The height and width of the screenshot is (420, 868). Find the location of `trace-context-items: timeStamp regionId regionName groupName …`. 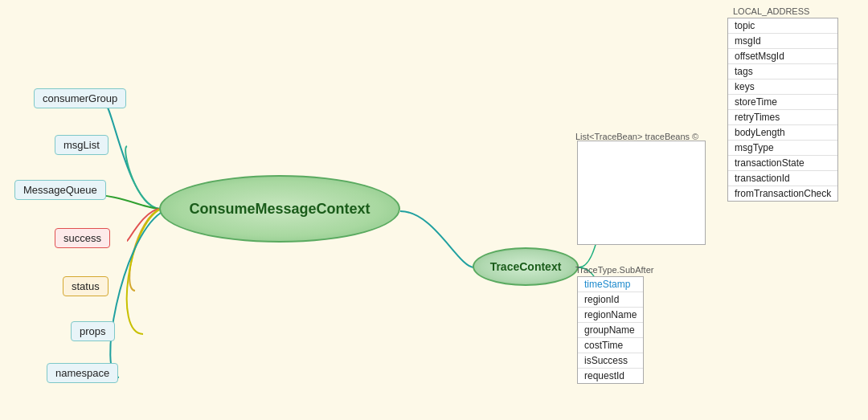

trace-context-items: timeStamp regionId regionName groupName … is located at coordinates (611, 330).